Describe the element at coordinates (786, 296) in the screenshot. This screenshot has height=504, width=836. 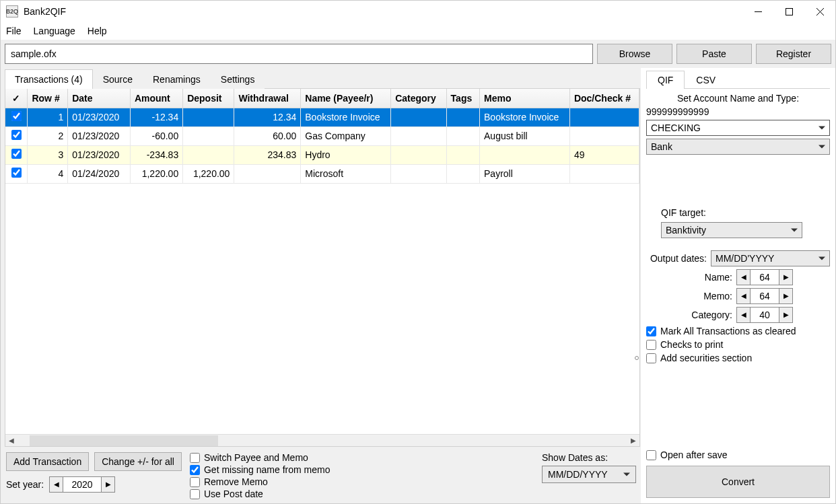
I see `memo-inc-button: ▶` at that location.